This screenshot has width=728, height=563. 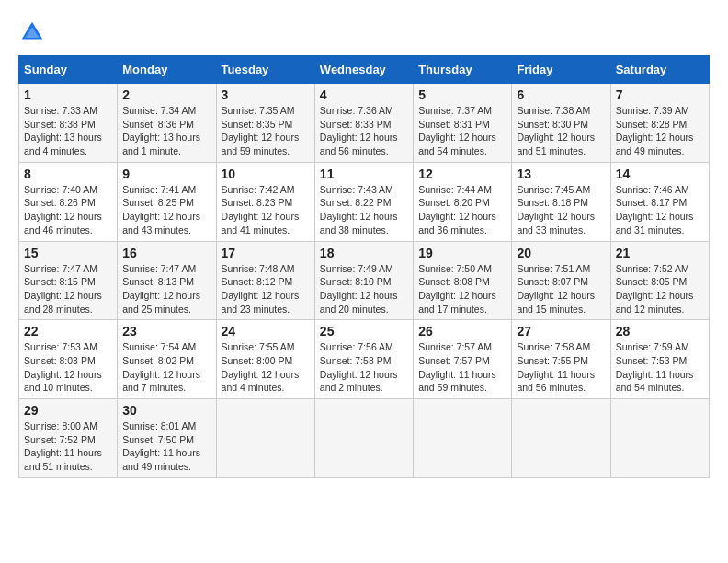 I want to click on calendar-week-row: 22Sunrise: 7:53 AM Sunset: 8:03 PM Dayli…, so click(x=364, y=360).